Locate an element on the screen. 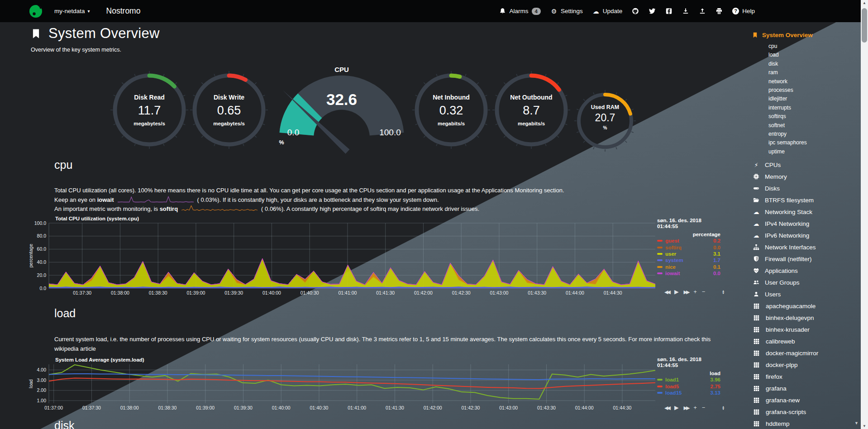 The image size is (868, 429). sidebar-app-apacheguacamole: apacheguacamole is located at coordinates (806, 306).